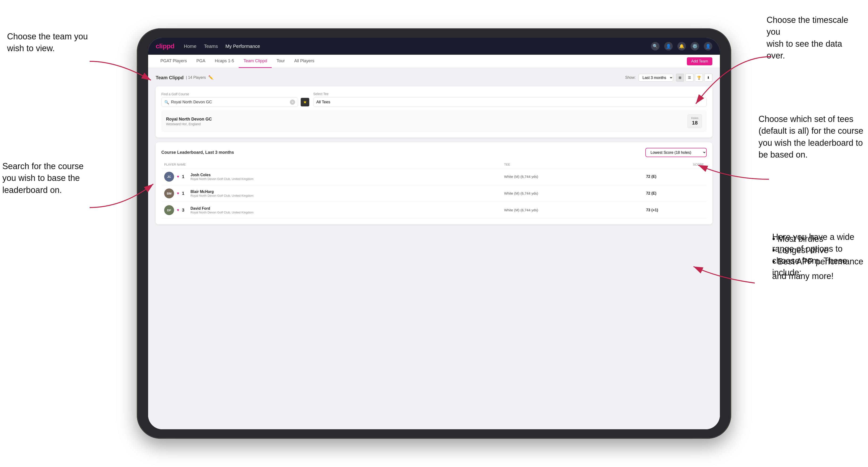 This screenshot has width=868, height=467. I want to click on table-row: BM ♥ 1 Blair McHarg Royal North Devon Go…, so click(434, 193).